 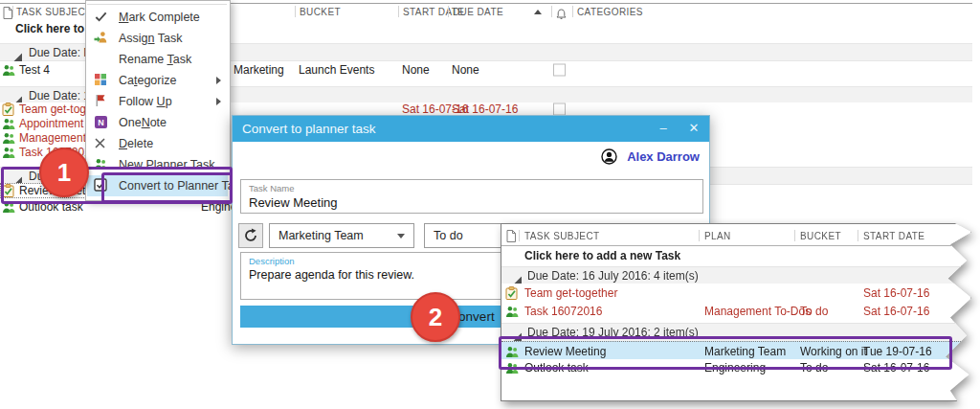 What do you see at coordinates (64, 172) in the screenshot?
I see `step-1-badge: 1` at bounding box center [64, 172].